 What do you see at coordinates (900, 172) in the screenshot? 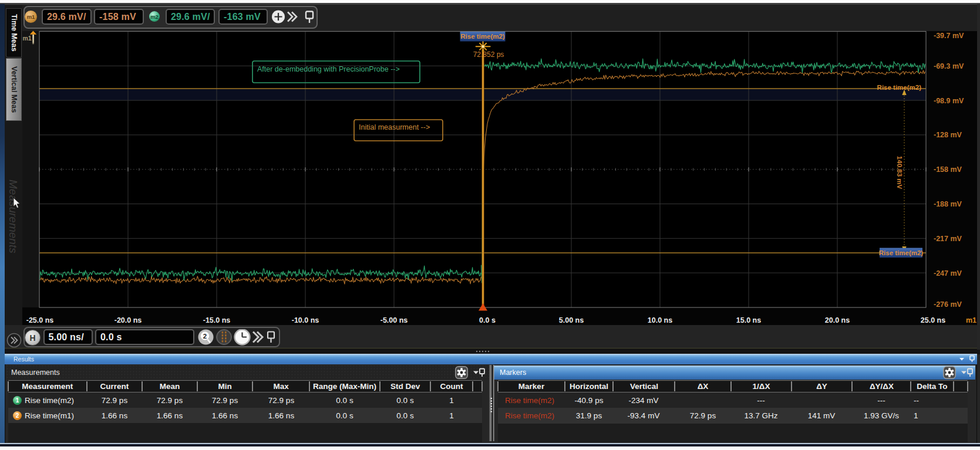
I see `svg-text: 140.83 mV` at bounding box center [900, 172].